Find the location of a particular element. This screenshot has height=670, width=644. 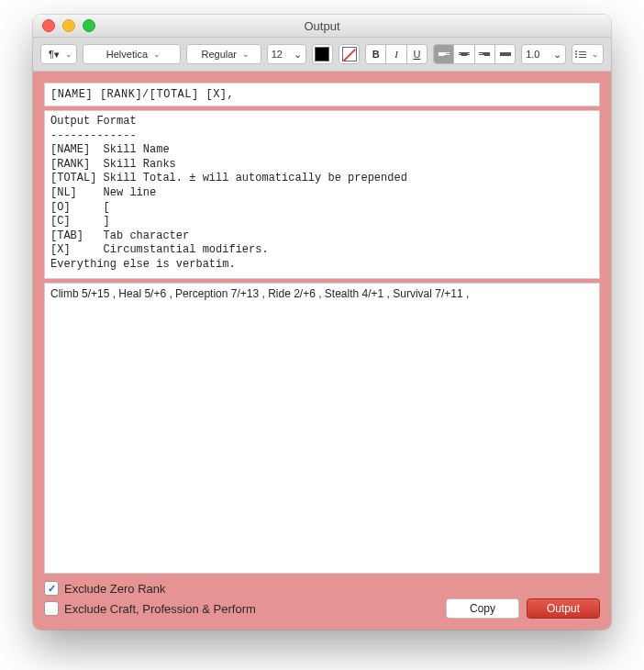

font-size-value: 12 is located at coordinates (277, 54).